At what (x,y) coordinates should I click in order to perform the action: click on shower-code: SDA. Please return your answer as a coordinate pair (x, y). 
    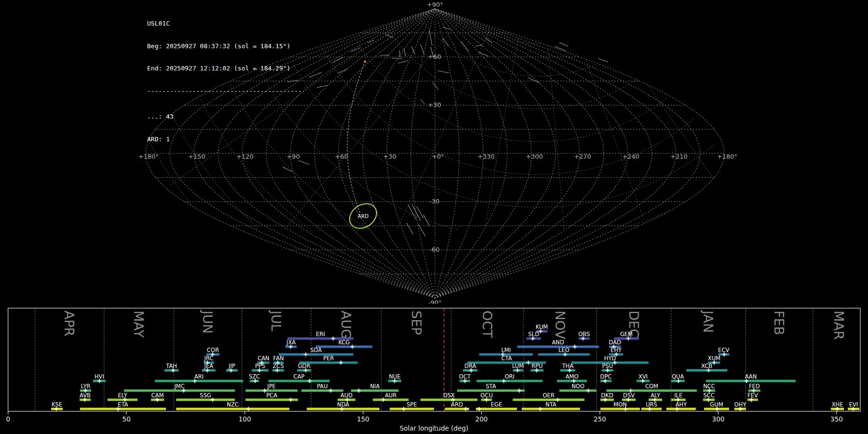
    Looking at the image, I should click on (316, 350).